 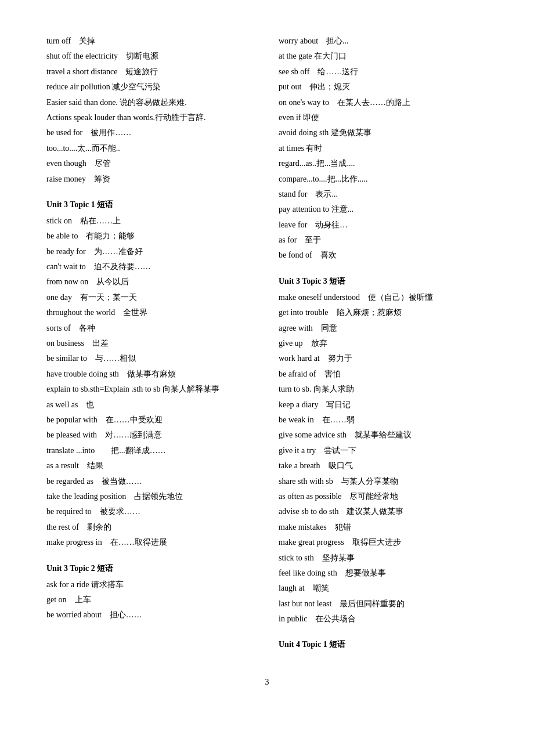 I want to click on entry-rest-of: the rest of 剩余的, so click(x=151, y=527).